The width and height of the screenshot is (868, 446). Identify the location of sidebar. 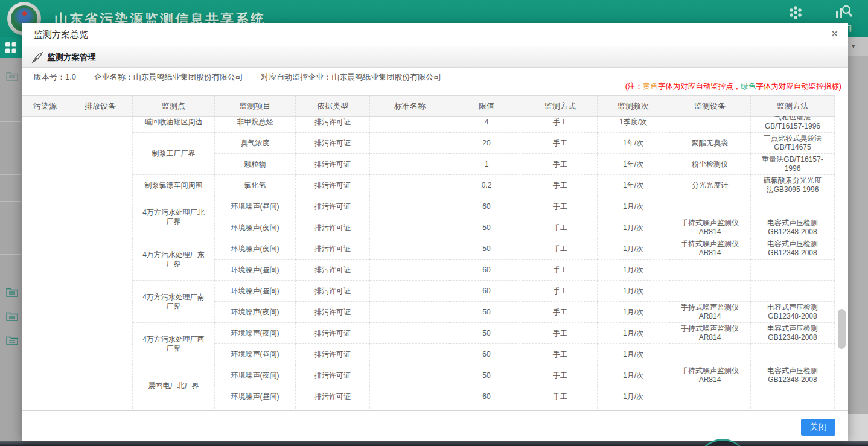
(11, 241).